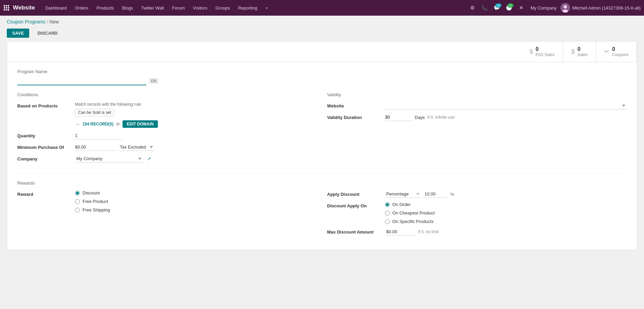  What do you see at coordinates (167, 215) in the screenshot?
I see `reward-options-col: Reward Discount Free Product` at bounding box center [167, 215].